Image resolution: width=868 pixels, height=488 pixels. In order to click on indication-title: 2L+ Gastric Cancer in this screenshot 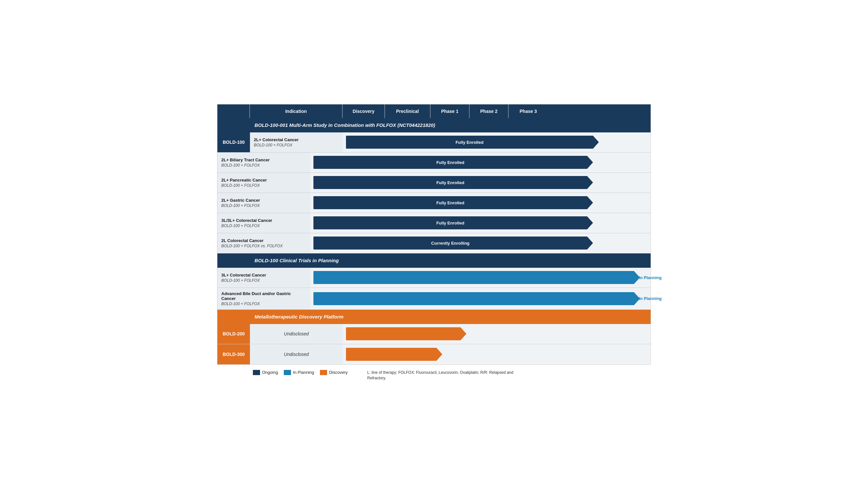, I will do `click(264, 200)`.